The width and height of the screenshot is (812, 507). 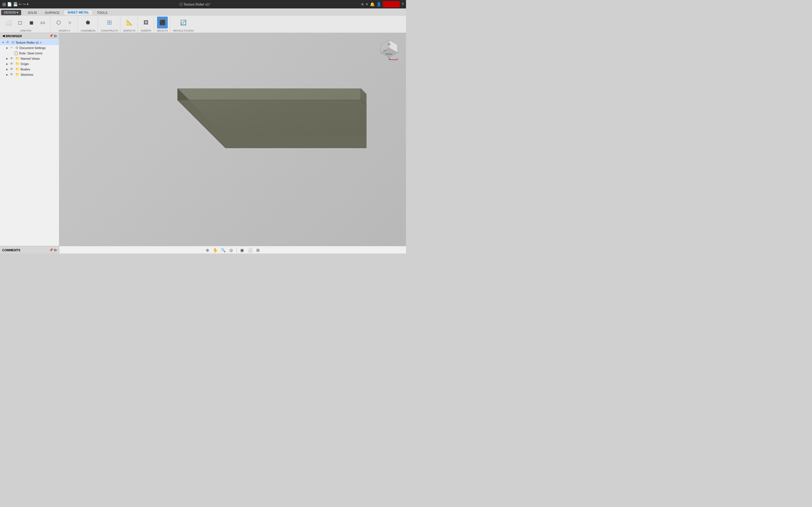 What do you see at coordinates (162, 23) in the screenshot?
I see `select-icon: ⬛` at bounding box center [162, 23].